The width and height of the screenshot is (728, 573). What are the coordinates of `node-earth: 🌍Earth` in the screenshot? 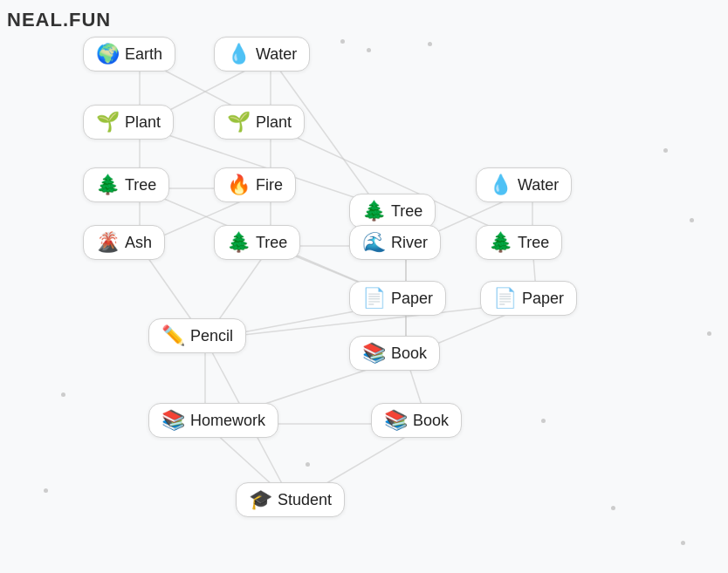 It's located at (129, 54).